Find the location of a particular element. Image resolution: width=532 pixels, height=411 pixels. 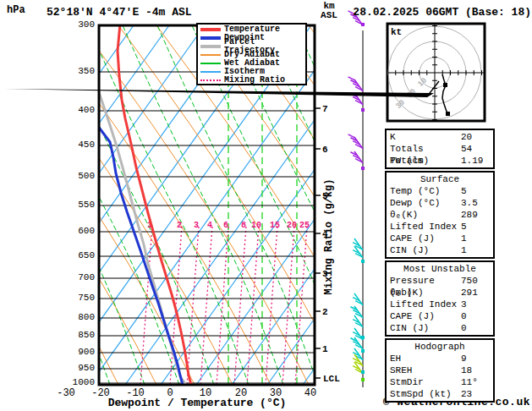

row-label: K is located at coordinates (425, 137).